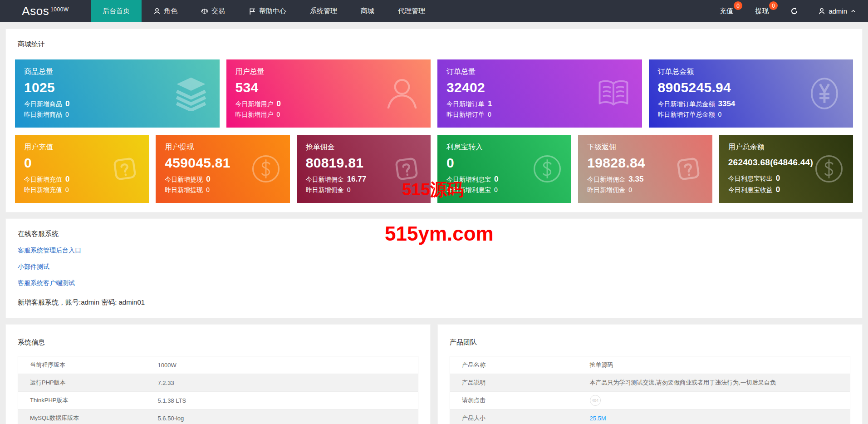  Describe the element at coordinates (218, 383) in the screenshot. I see `table-row: 运行PHP版本 7.2.33` at that location.